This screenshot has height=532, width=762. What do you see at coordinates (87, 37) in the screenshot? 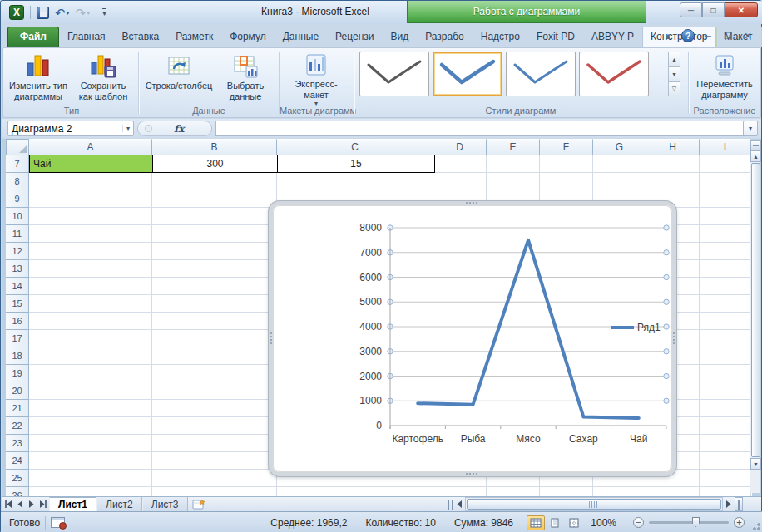
I see `tab-главная: Главная` at bounding box center [87, 37].